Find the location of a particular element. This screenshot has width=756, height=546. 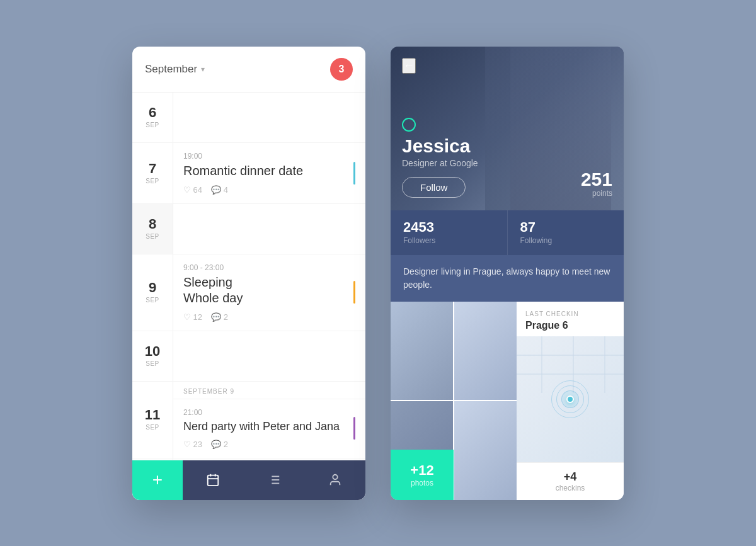

month-selector: September ▾ is located at coordinates (175, 69).